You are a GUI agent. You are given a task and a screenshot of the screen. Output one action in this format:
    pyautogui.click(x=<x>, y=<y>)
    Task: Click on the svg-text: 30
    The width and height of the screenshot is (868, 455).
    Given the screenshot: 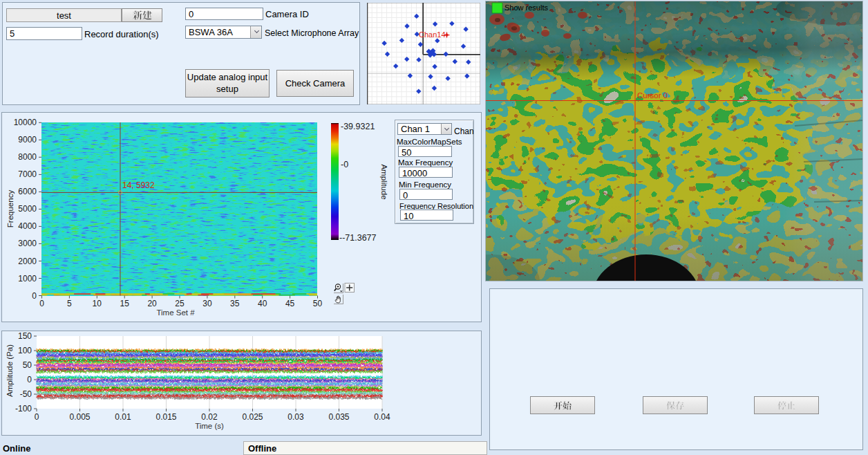 What is the action you would take?
    pyautogui.click(x=207, y=304)
    